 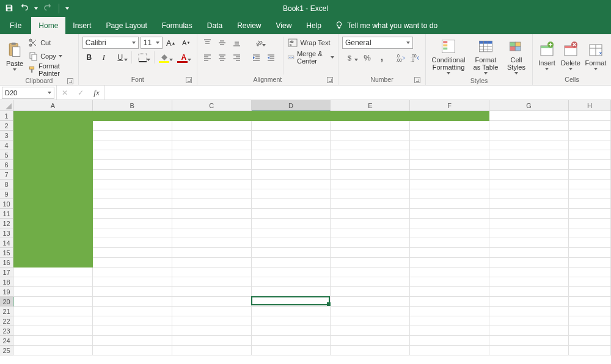 I want to click on row-header-23: 23, so click(x=7, y=331).